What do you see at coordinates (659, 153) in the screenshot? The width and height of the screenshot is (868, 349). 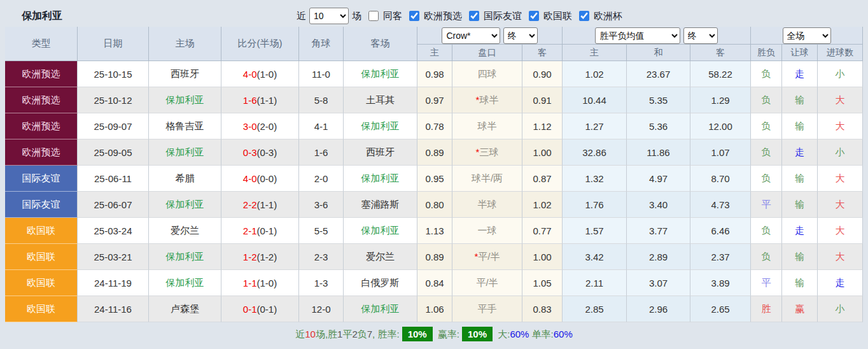 I see `avg-draw-cell: 11.86` at bounding box center [659, 153].